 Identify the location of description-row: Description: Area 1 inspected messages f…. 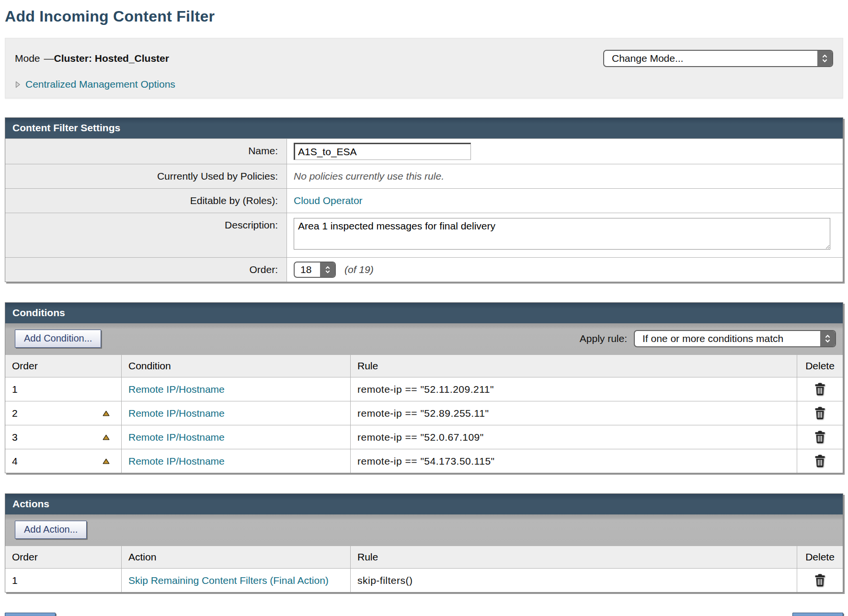
(424, 235).